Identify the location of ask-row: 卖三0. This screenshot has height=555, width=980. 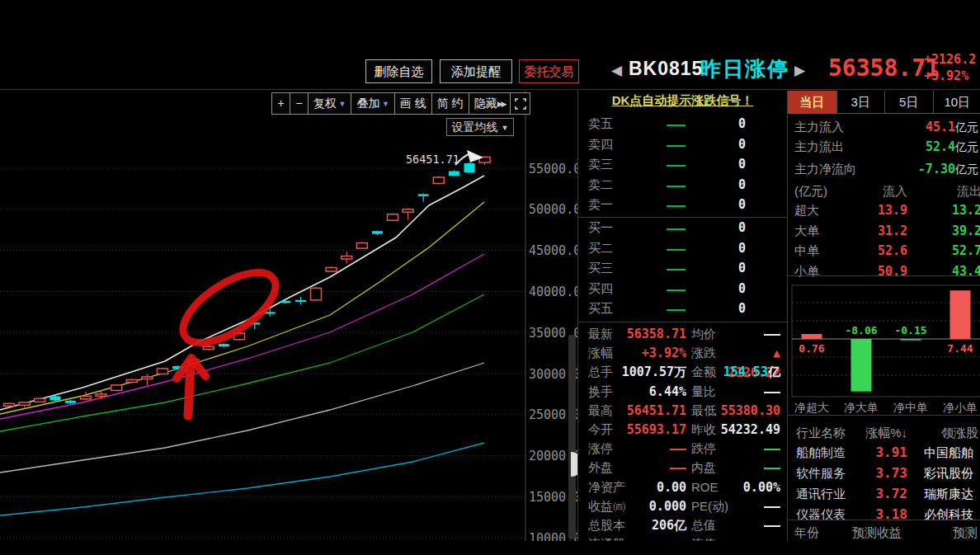
(683, 165).